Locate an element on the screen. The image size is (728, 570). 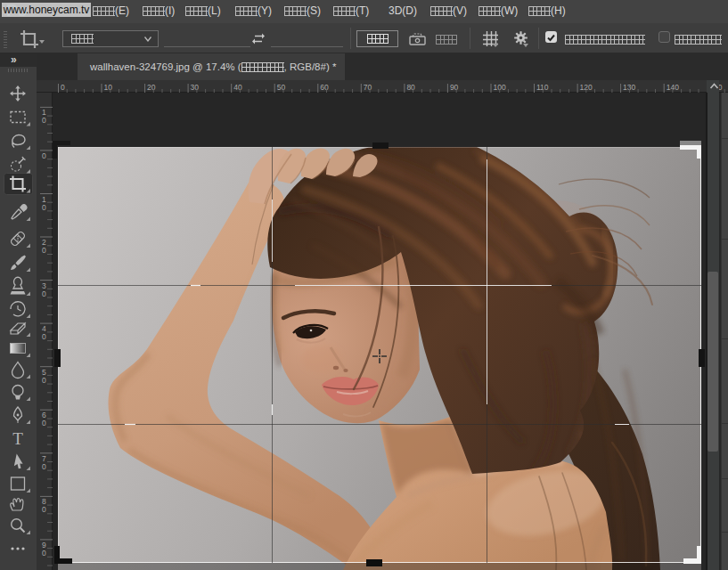
svg-text: 10 is located at coordinates (109, 87).